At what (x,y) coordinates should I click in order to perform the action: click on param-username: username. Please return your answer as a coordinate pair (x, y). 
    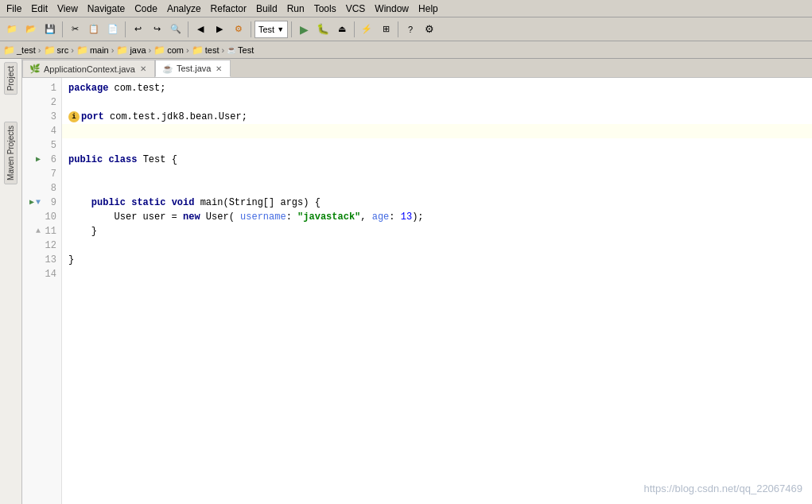
    Looking at the image, I should click on (263, 217).